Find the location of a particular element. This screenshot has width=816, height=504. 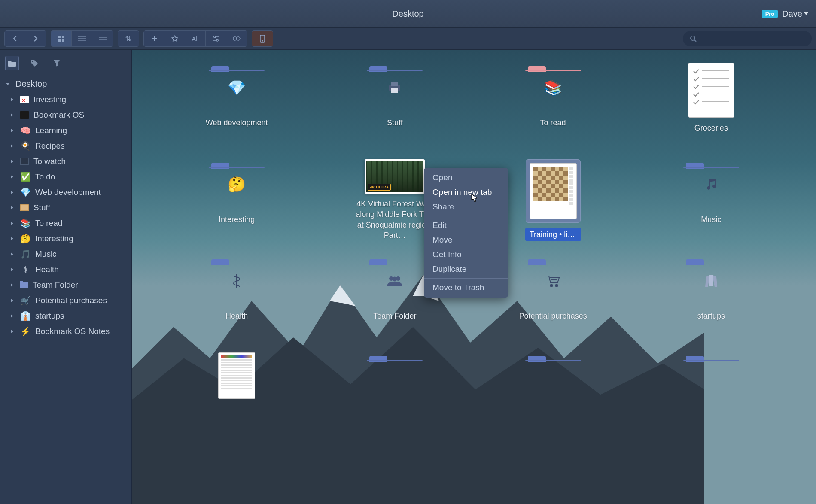

nav-back-button is located at coordinates (15, 39).